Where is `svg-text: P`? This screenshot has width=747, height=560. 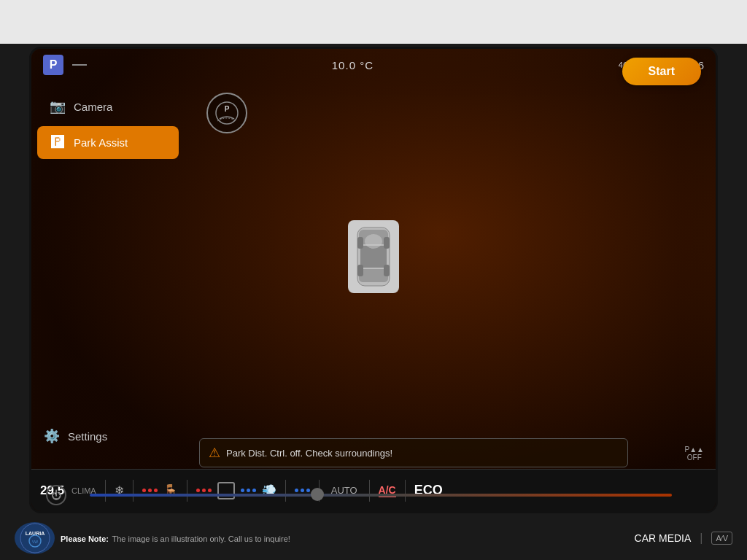 svg-text: P is located at coordinates (228, 109).